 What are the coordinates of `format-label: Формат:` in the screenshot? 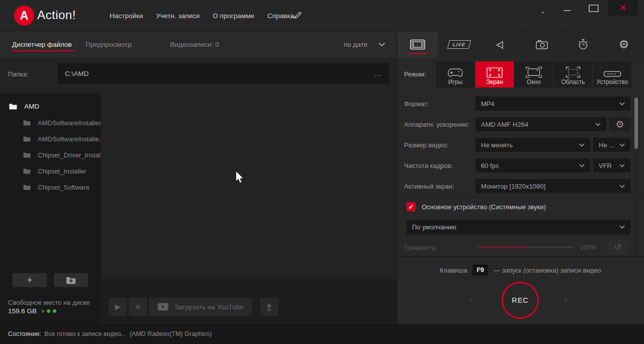 It's located at (417, 104).